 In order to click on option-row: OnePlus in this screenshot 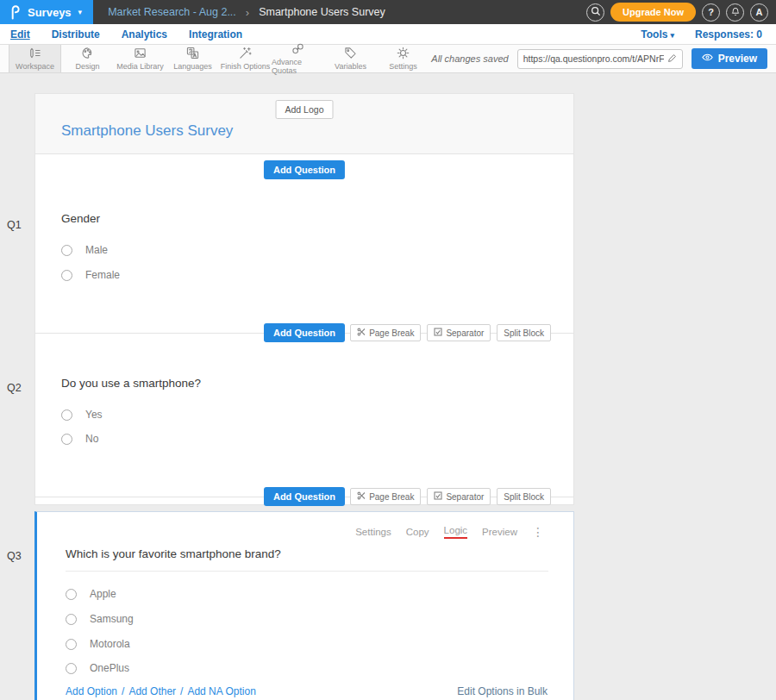, I will do `click(97, 668)`.